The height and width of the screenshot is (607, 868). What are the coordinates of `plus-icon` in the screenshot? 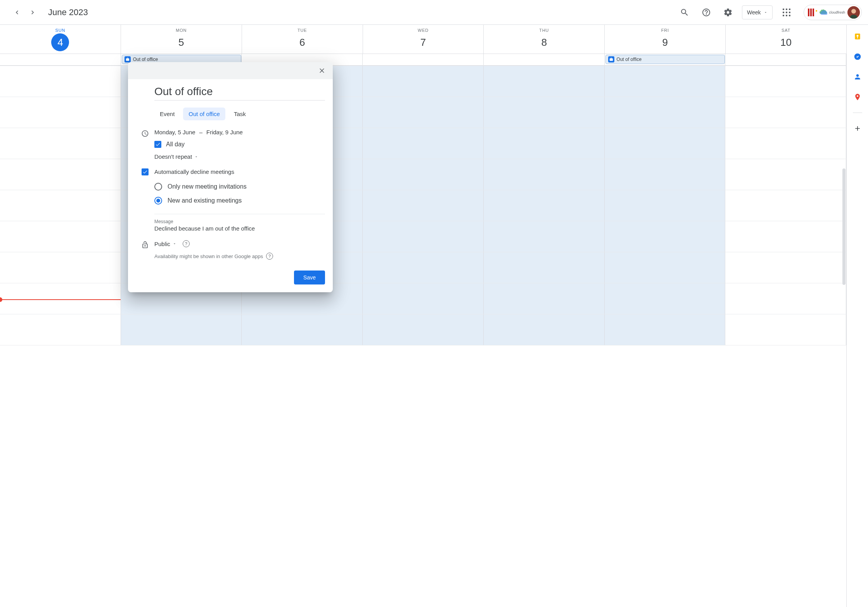 It's located at (858, 128).